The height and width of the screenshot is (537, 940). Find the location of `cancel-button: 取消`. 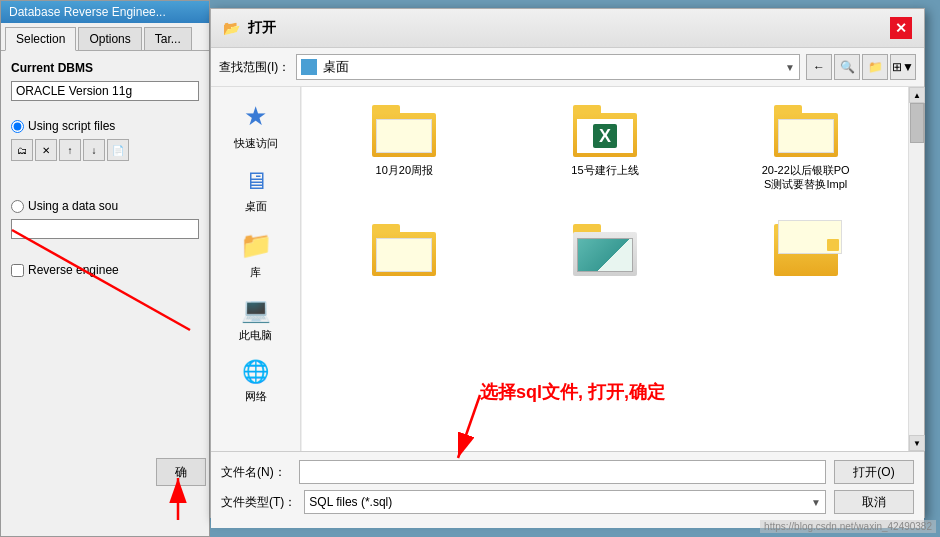

cancel-button: 取消 is located at coordinates (874, 502).